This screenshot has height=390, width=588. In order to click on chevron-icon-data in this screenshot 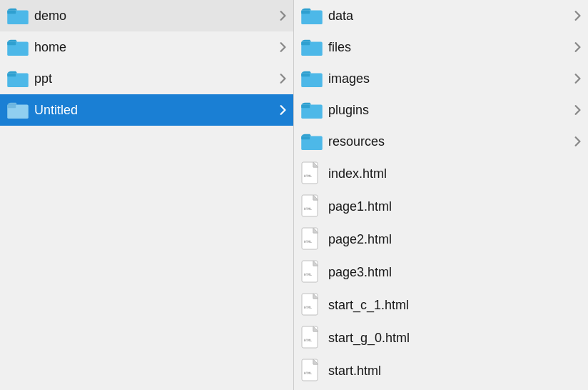, I will do `click(577, 16)`.